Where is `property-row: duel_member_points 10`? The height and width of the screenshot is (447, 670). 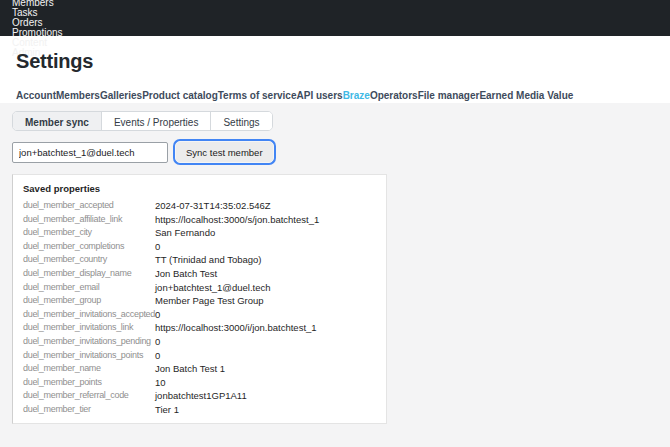 property-row: duel_member_points 10 is located at coordinates (200, 383).